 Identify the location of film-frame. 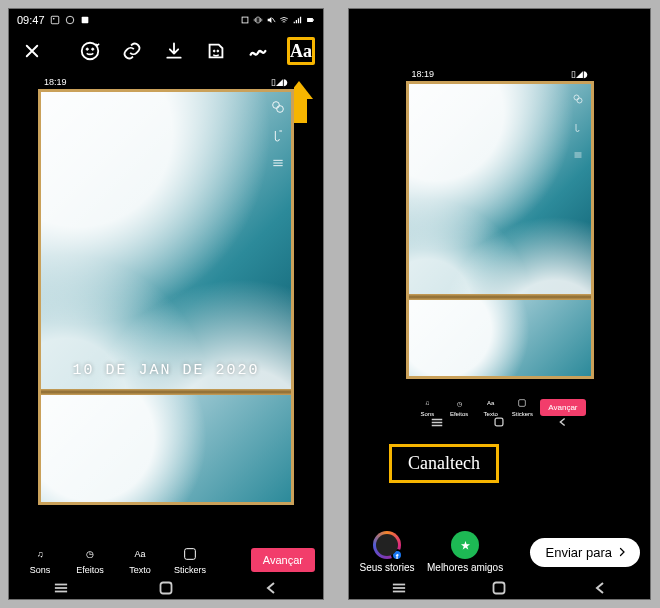
(500, 230).